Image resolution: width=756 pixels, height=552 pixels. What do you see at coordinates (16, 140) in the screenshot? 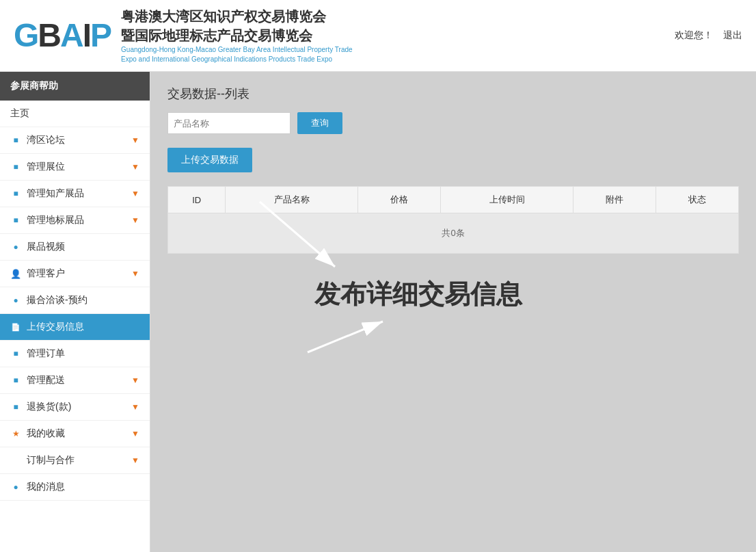
I see `bay-forum-icon: ■` at bounding box center [16, 140].